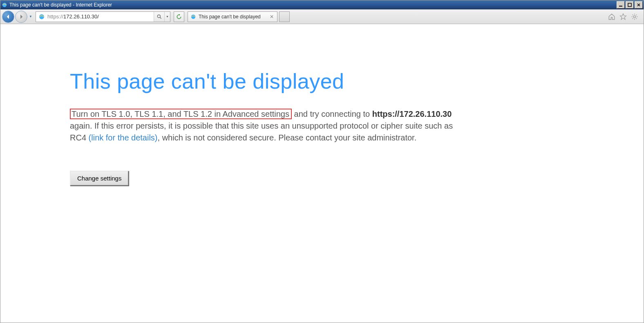 Image resolution: width=644 pixels, height=323 pixels. Describe the element at coordinates (167, 17) in the screenshot. I see `search-dropdown: ▼` at that location.